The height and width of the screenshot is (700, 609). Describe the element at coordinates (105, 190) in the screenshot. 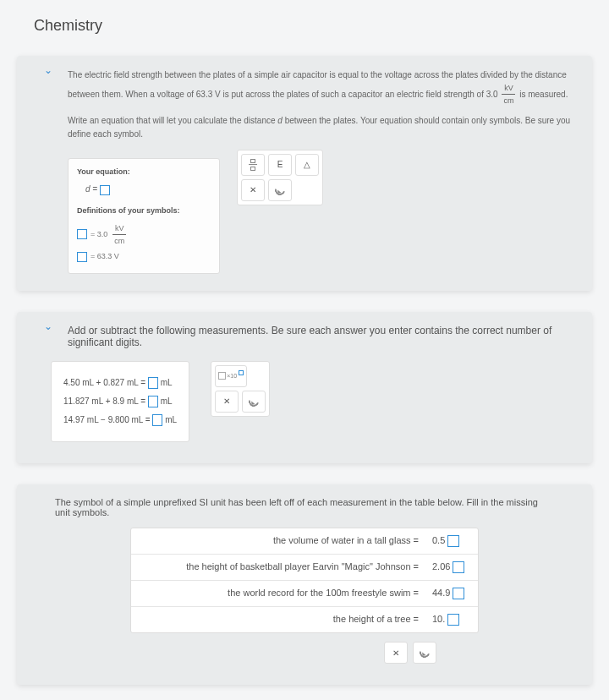

I see `equation-input` at that location.